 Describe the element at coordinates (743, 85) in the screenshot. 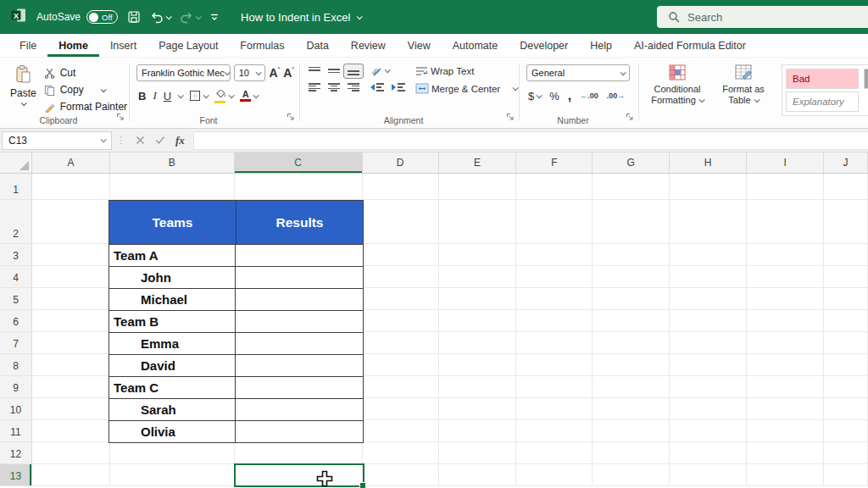

I see `format-as-table-button: Format as Table` at that location.